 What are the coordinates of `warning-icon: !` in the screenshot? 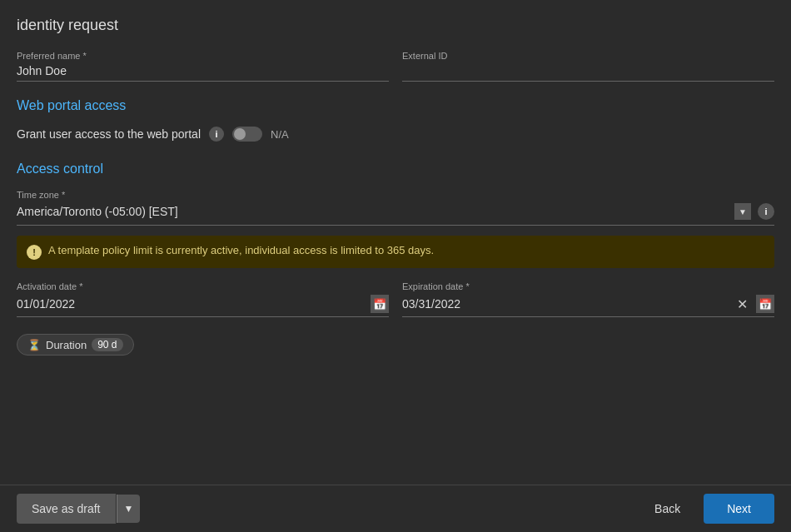 It's located at (34, 252).